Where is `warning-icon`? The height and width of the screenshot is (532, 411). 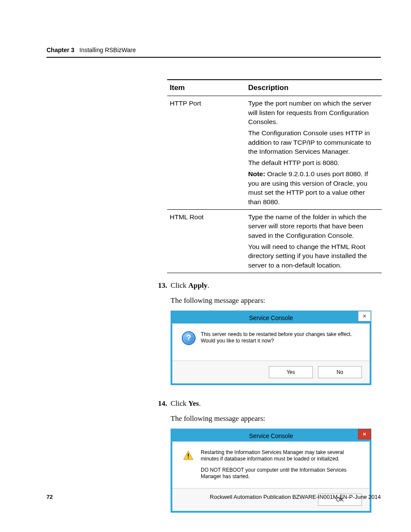
warning-icon is located at coordinates (188, 455).